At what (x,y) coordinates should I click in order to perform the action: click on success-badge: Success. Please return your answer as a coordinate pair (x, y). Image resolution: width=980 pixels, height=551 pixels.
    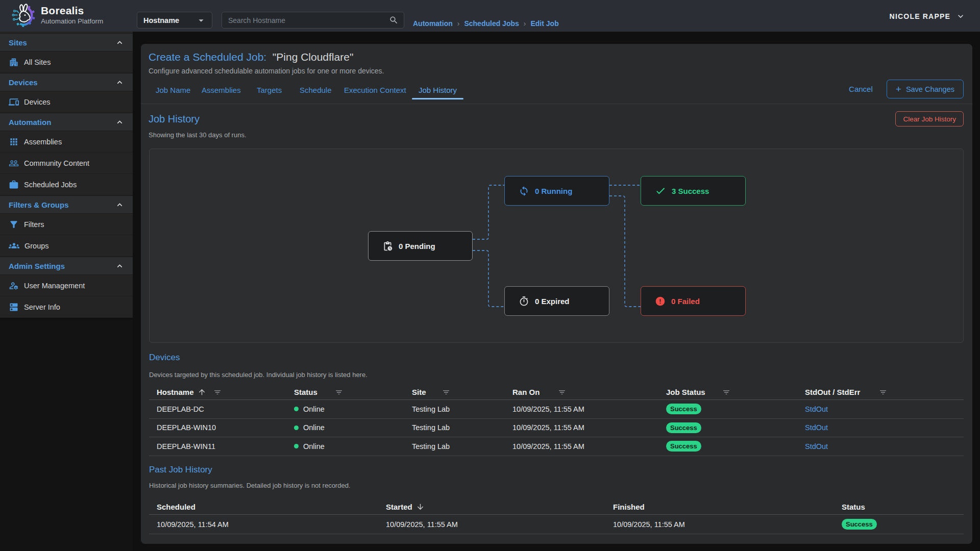
    Looking at the image, I should click on (684, 446).